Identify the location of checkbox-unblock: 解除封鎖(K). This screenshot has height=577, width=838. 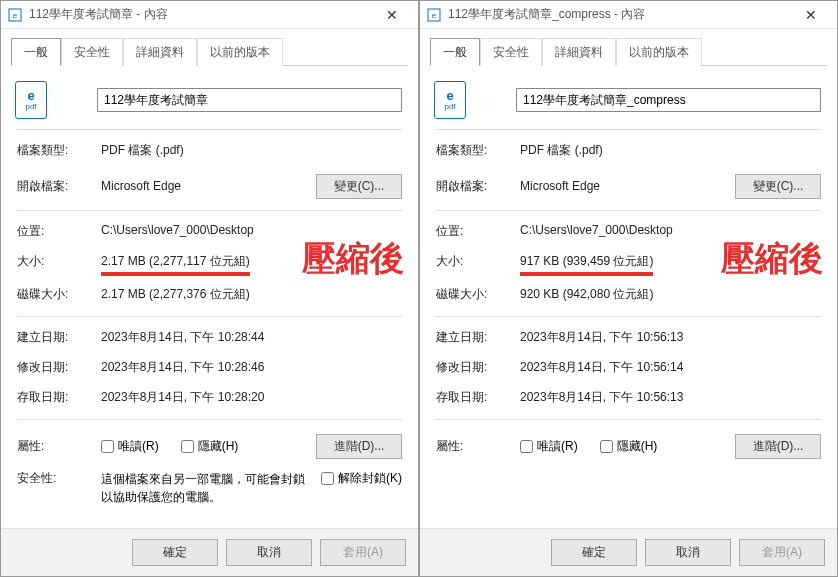
(362, 478).